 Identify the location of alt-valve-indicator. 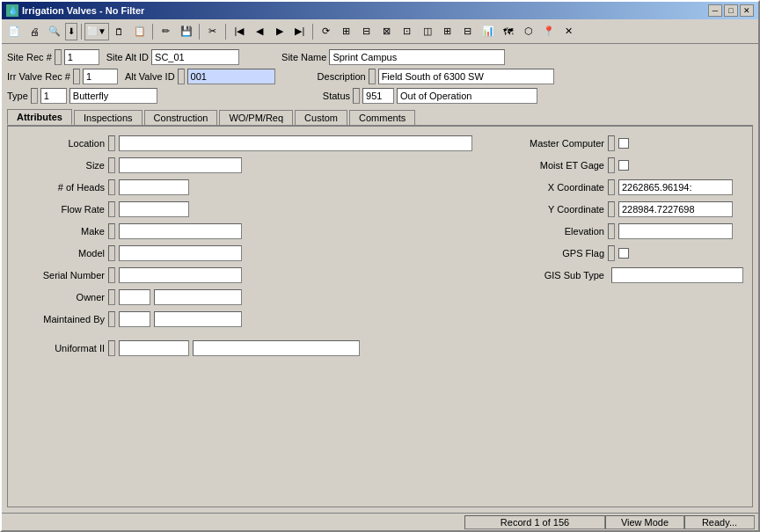
(181, 77).